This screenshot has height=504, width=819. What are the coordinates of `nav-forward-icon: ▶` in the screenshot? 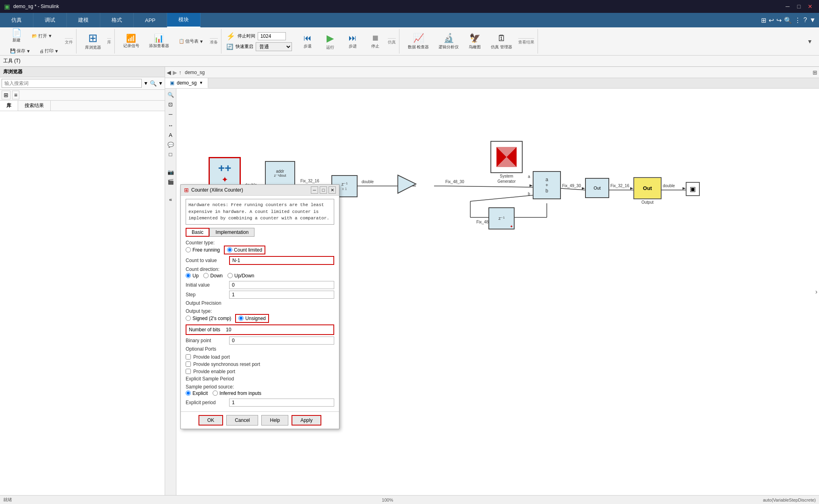 It's located at (175, 72).